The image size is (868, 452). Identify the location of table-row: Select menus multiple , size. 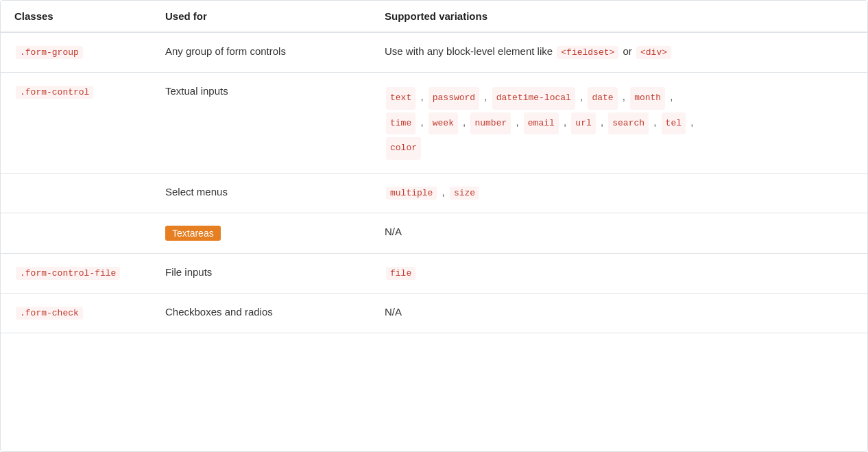
(434, 193).